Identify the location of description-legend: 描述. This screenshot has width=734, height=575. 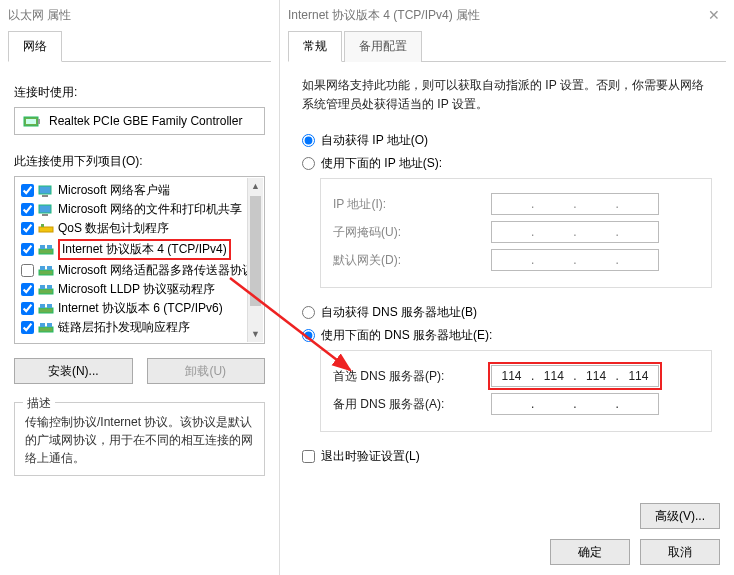
(39, 404).